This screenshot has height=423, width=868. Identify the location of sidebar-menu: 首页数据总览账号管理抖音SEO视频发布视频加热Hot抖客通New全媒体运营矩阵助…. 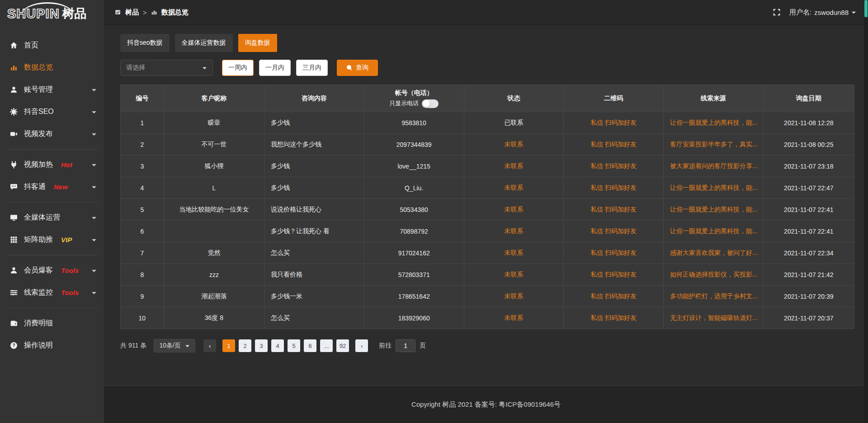
(52, 195).